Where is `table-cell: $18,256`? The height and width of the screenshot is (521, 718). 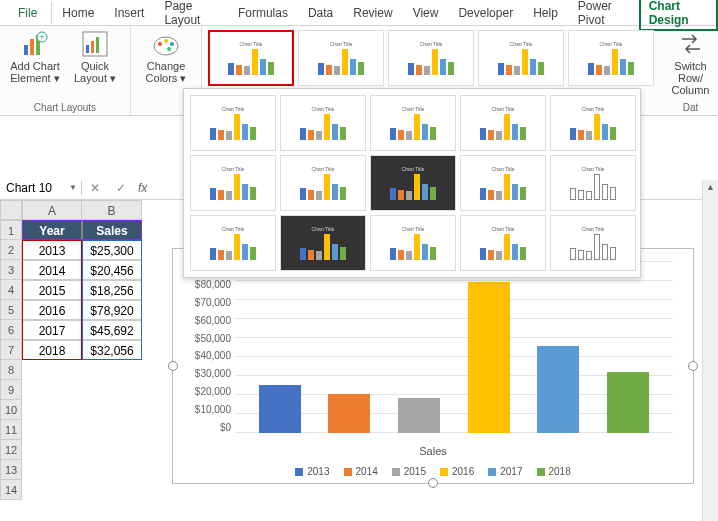
table-cell: $18,256 is located at coordinates (112, 290).